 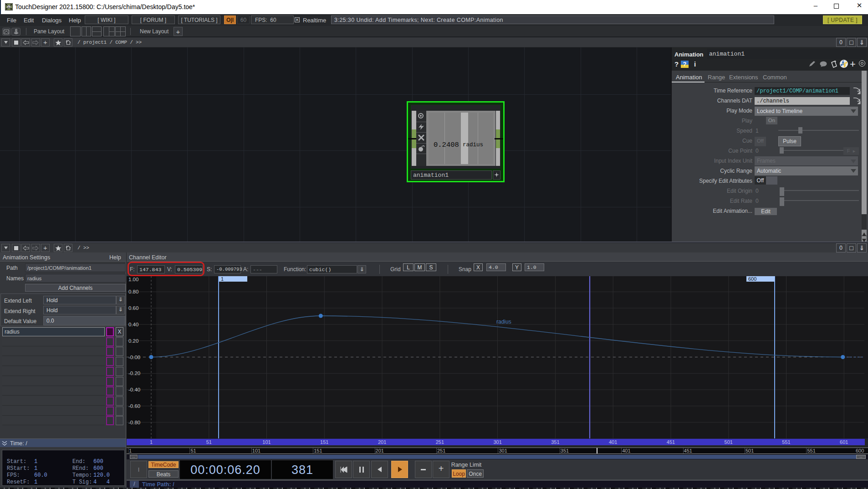 I want to click on svg-text: -0.60, so click(x=134, y=406).